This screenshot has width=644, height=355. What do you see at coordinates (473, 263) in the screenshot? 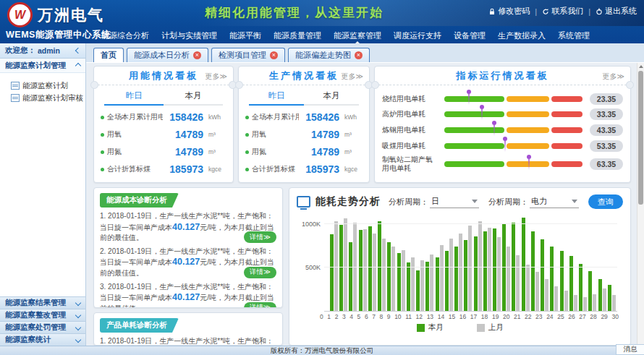
I see `chart-bars` at bounding box center [473, 263].